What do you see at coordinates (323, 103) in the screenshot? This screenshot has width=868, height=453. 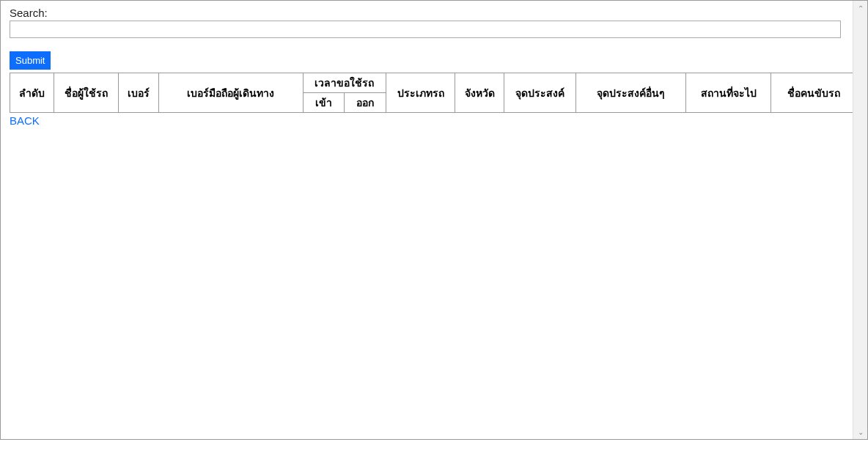 I see `col-time-in: เข้า` at bounding box center [323, 103].